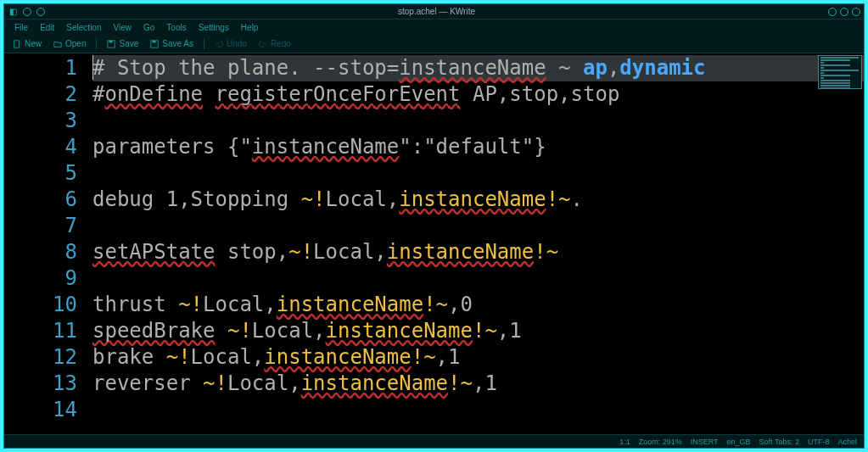  Describe the element at coordinates (41, 173) in the screenshot. I see `line-number: 5` at that location.